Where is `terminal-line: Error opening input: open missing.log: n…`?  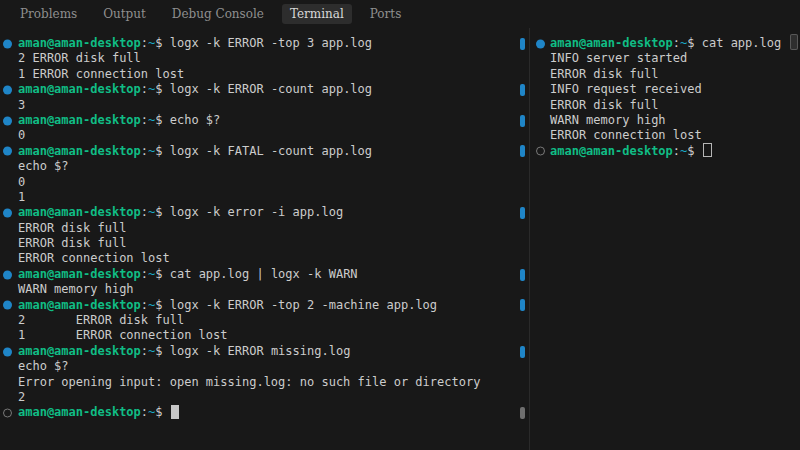
terminal-line: Error opening input: open missing.log: n… is located at coordinates (264, 382).